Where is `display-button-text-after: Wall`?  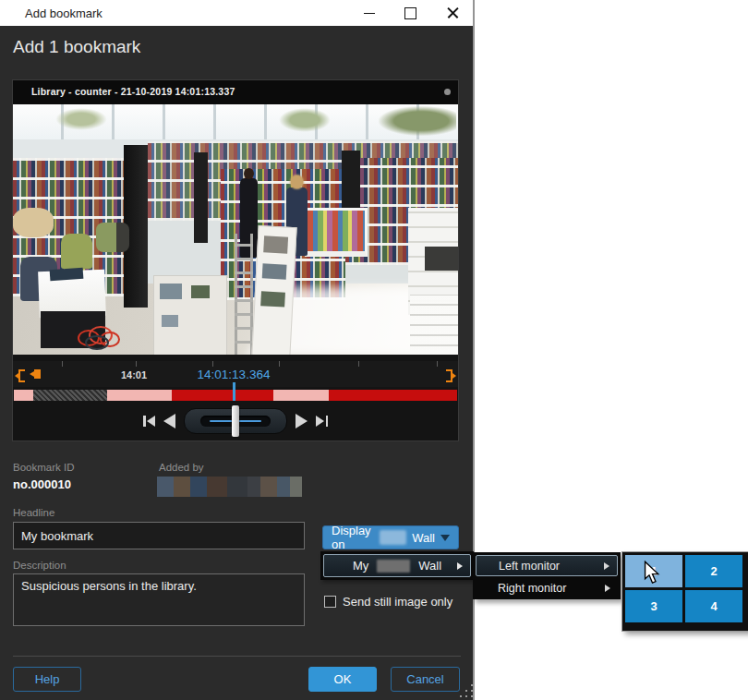 display-button-text-after: Wall is located at coordinates (423, 537).